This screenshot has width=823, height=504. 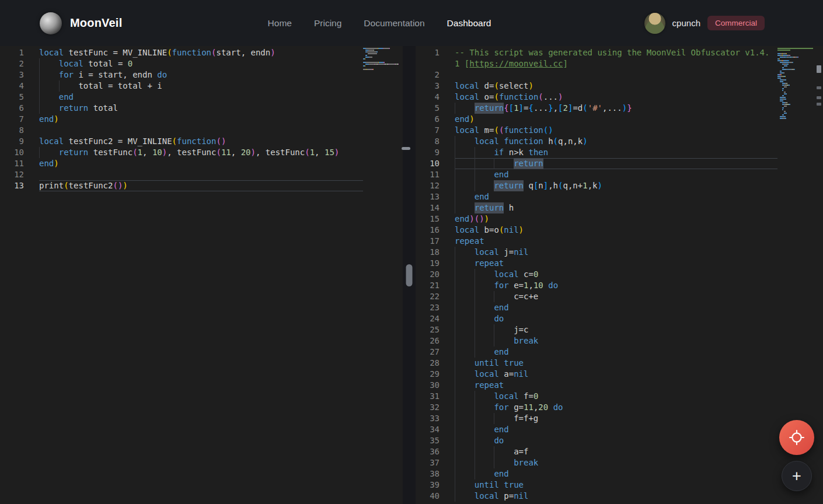 I want to click on code-line: 13 end, so click(x=597, y=197).